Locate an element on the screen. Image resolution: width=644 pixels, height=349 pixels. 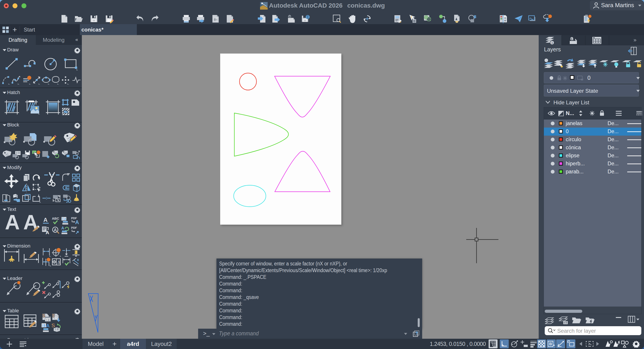
svg-text: .1 is located at coordinates (58, 262).